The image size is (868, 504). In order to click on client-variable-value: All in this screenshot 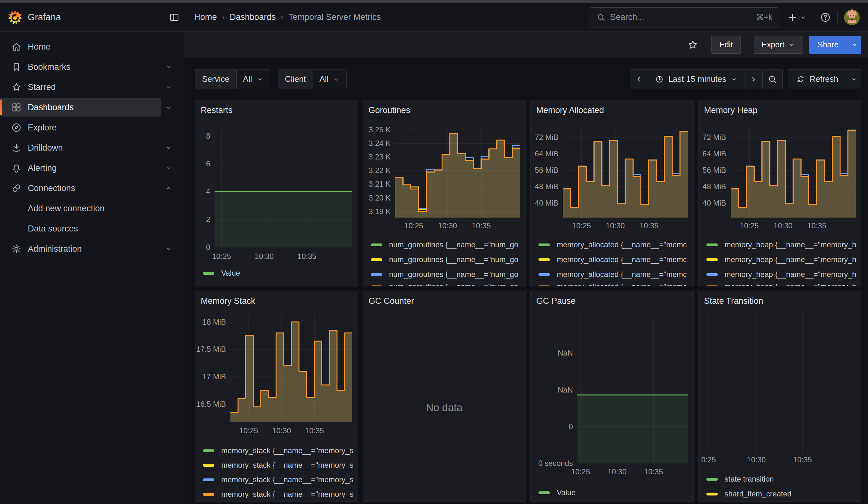, I will do `click(330, 79)`.